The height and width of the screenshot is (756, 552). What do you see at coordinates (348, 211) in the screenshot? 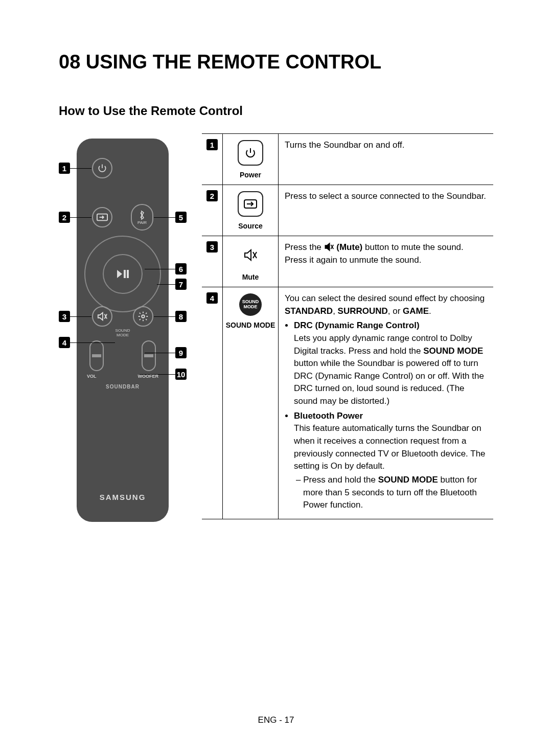
I see `table-row: 2 Source Press to select a source connec…` at bounding box center [348, 211].